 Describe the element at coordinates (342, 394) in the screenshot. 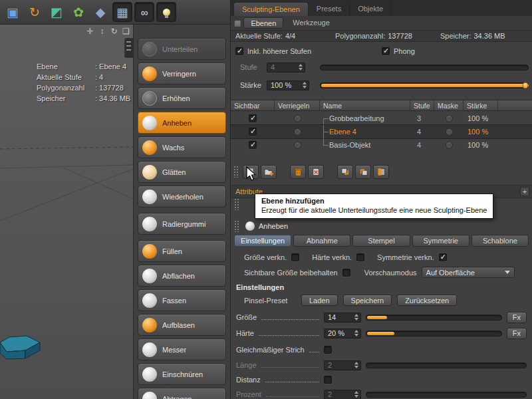

I see `percent-stepper: 2` at that location.